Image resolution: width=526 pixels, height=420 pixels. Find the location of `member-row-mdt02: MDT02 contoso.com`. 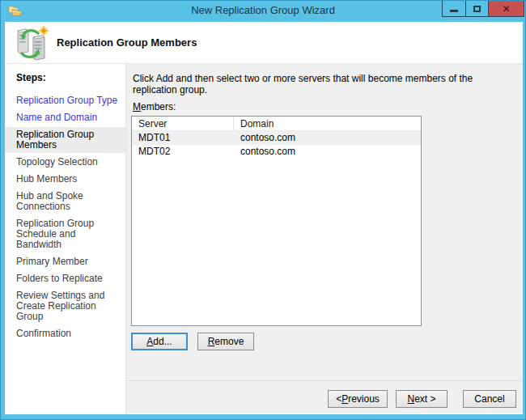

member-row-mdt02: MDT02 contoso.com is located at coordinates (277, 152).